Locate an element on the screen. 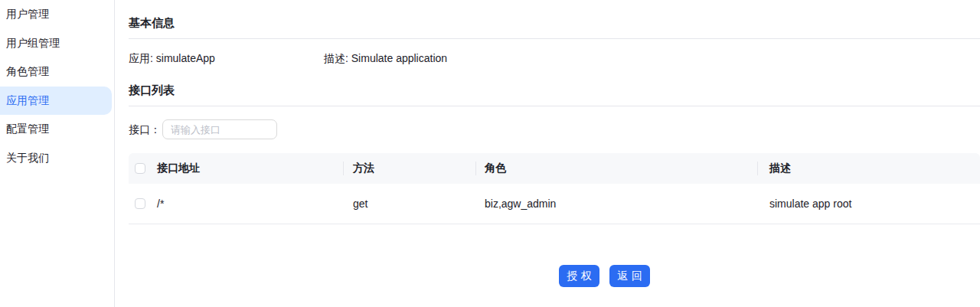  interface-list-title: 接口列表 is located at coordinates (554, 90).